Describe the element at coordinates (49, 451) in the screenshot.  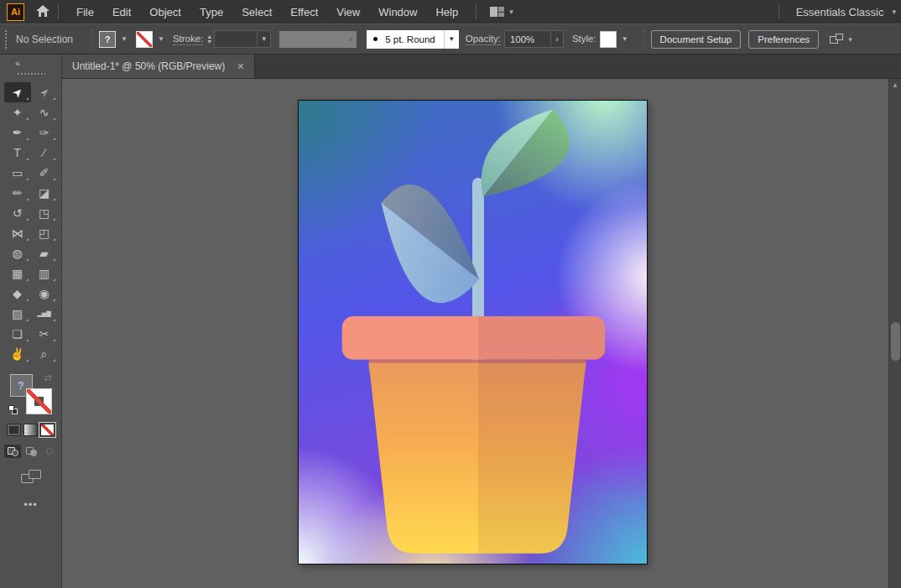
I see `draw-inside-button` at that location.